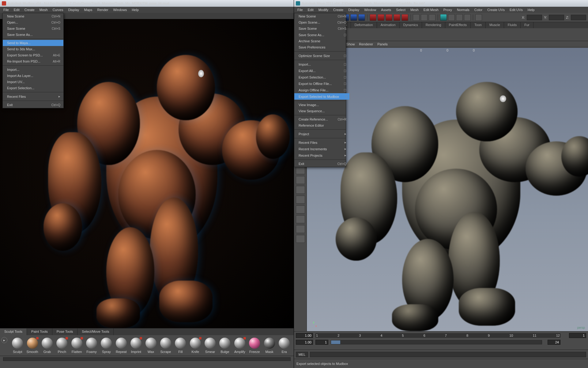 This screenshot has height=368, width=588. What do you see at coordinates (448, 10) in the screenshot?
I see `m-menu-proxy: Proxy` at bounding box center [448, 10].